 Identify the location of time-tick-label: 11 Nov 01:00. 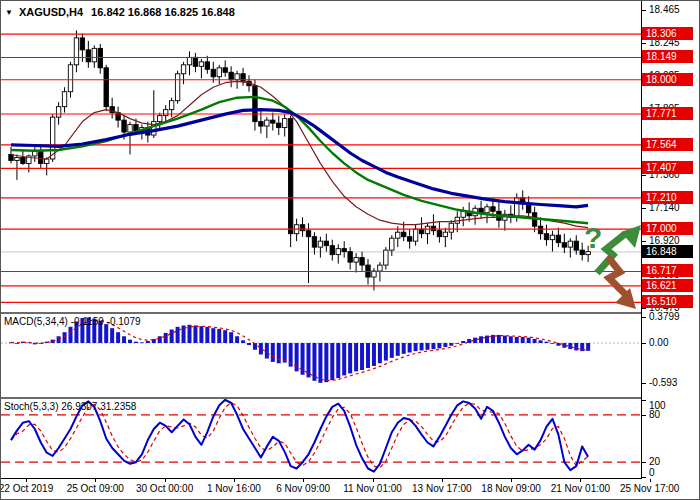
(372, 488).